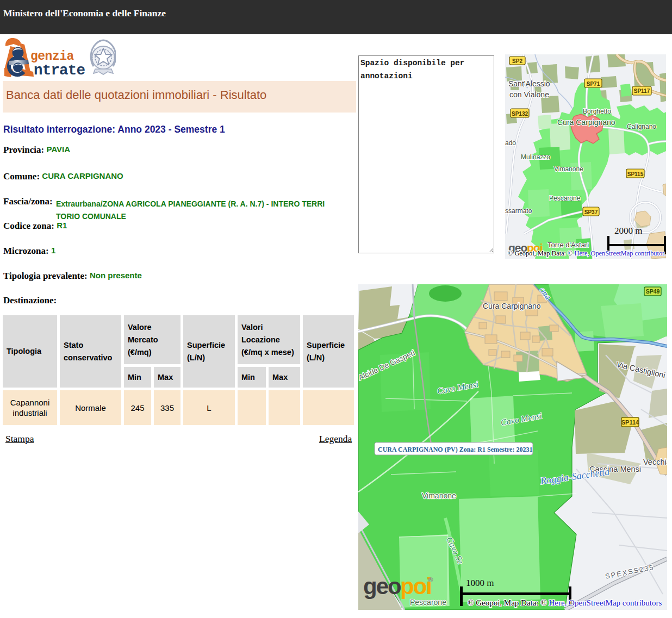  I want to click on svg-text: SP71, so click(594, 84).